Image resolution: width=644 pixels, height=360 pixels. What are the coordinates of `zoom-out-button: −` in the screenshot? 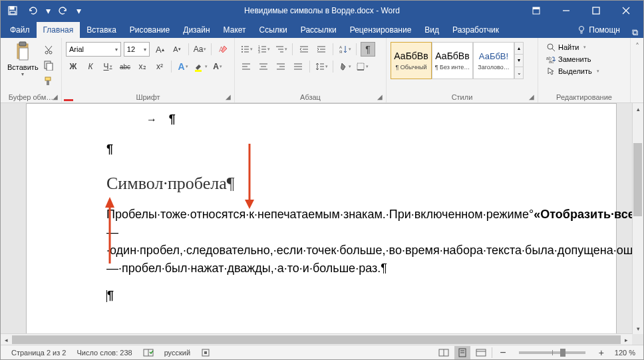 It's located at (503, 353).